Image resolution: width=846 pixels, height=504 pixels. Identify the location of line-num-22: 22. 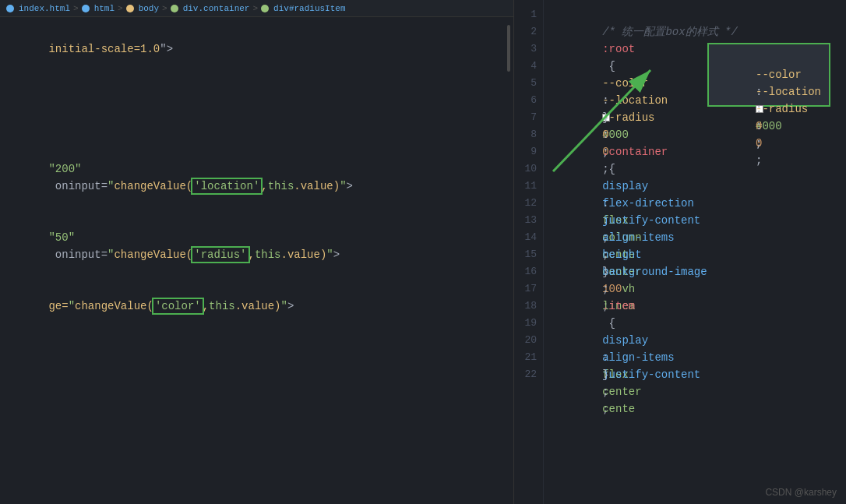
(528, 375).